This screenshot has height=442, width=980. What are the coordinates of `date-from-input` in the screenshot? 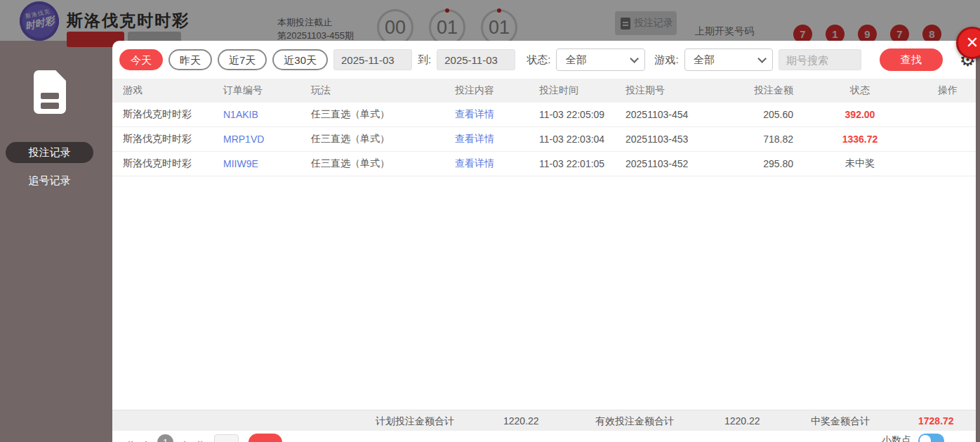 It's located at (373, 60).